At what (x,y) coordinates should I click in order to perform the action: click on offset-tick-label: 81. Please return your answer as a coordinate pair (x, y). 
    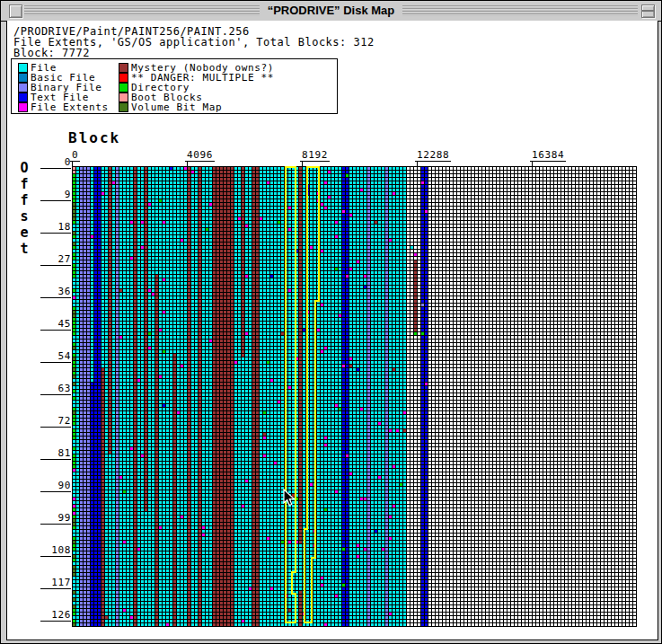
    Looking at the image, I should click on (56, 454).